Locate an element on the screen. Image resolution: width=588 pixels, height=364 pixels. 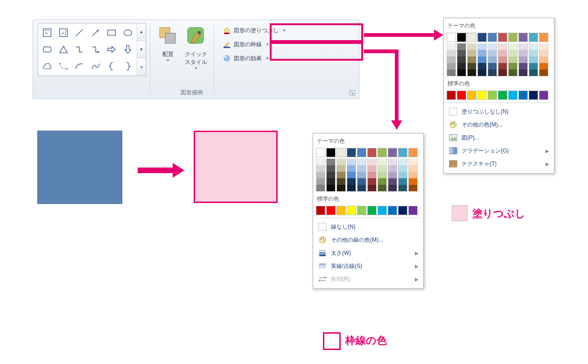
line-weight-item: 太さ(W) ▶ is located at coordinates (368, 253).